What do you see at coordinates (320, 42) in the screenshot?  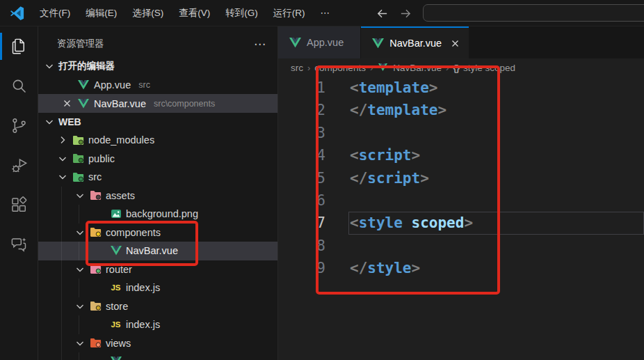 I see `tab-App.vue: App.vue` at bounding box center [320, 42].